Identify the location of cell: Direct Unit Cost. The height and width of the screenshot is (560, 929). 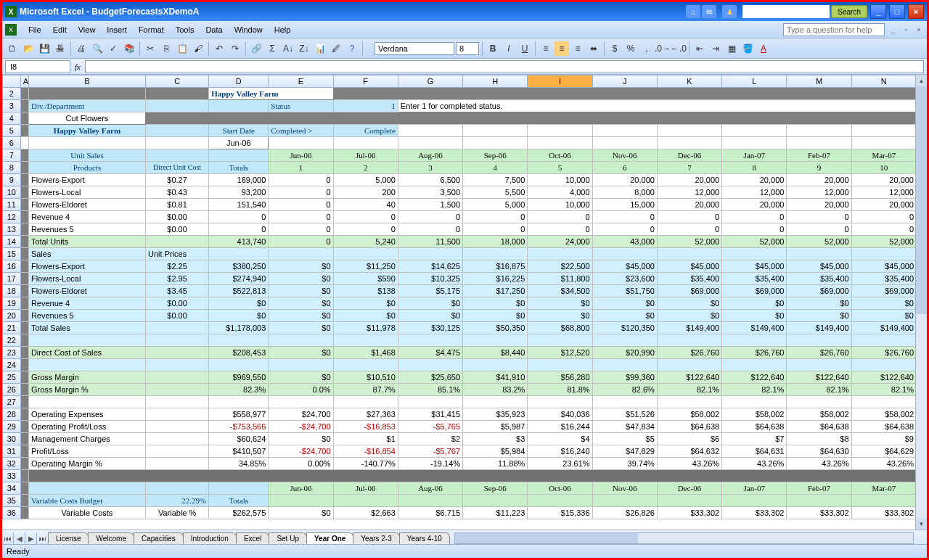
(177, 168).